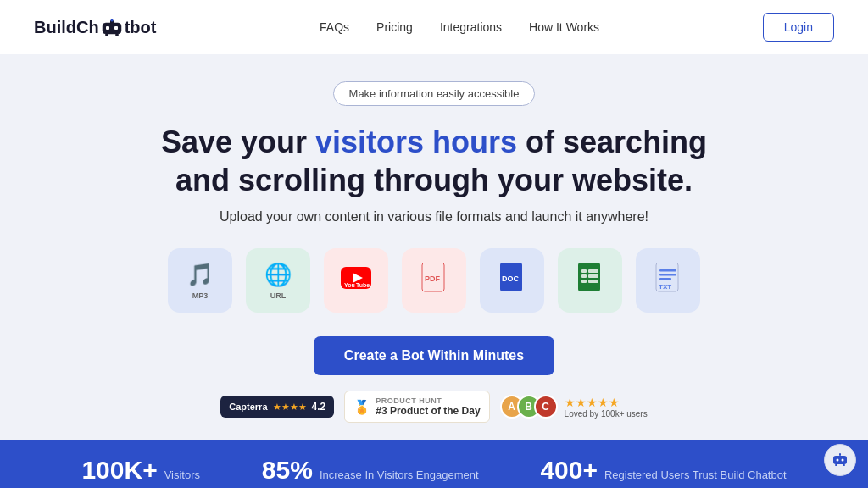  What do you see at coordinates (665, 286) in the screenshot?
I see `svg-text: TXT` at bounding box center [665, 286].